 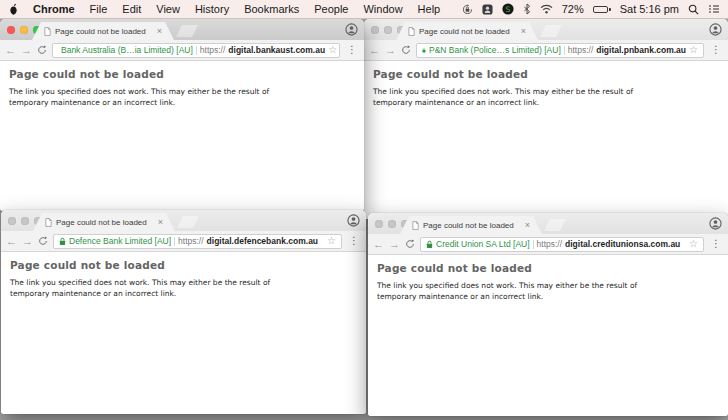 What do you see at coordinates (168, 9) in the screenshot?
I see `menu-view: View` at bounding box center [168, 9].